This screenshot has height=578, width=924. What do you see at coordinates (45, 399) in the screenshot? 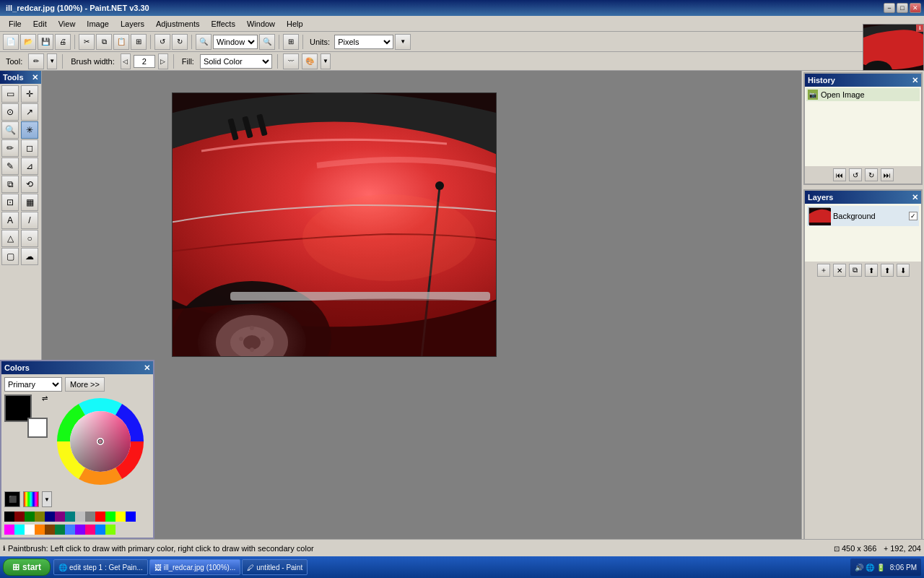
I see `swap-colors-icon: ⇌` at bounding box center [45, 399].